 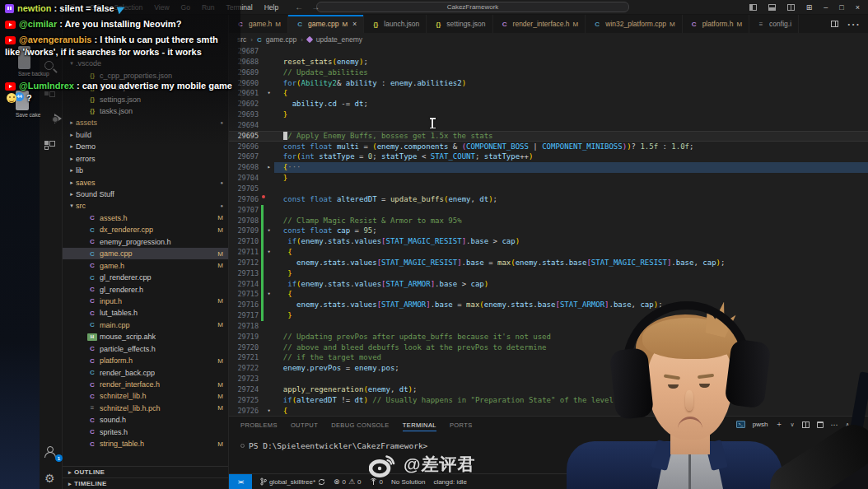 I want to click on maximize-panel-icon: ∧, so click(x=848, y=425).